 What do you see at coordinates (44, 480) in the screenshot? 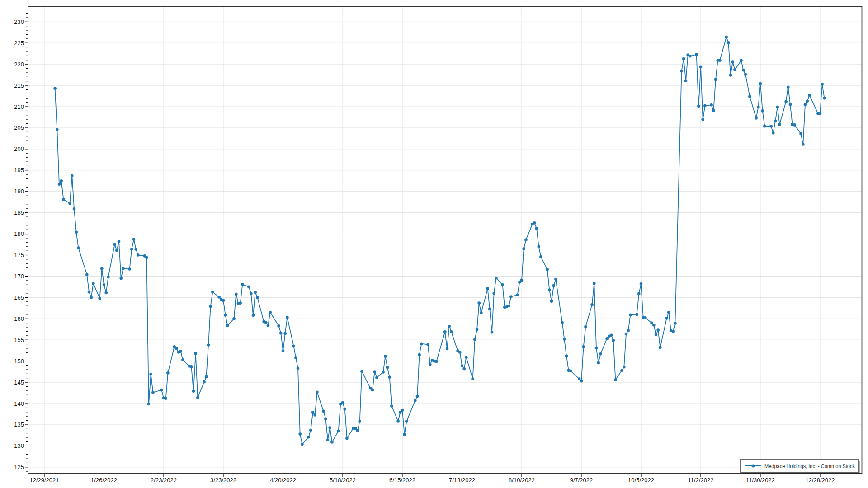
I see `x-tick-label: 12/29/2021` at bounding box center [44, 480].